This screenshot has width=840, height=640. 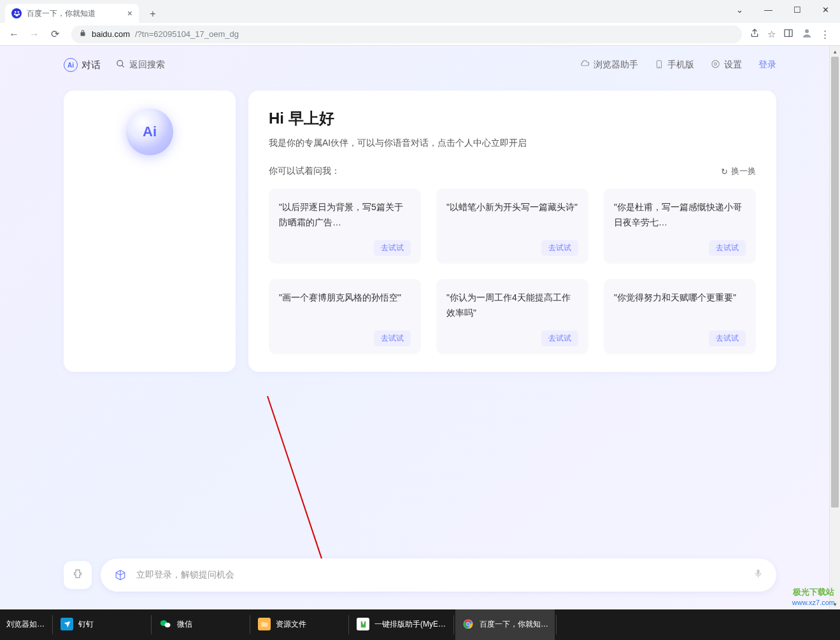 I want to click on maximize-button: ☐, so click(x=797, y=10).